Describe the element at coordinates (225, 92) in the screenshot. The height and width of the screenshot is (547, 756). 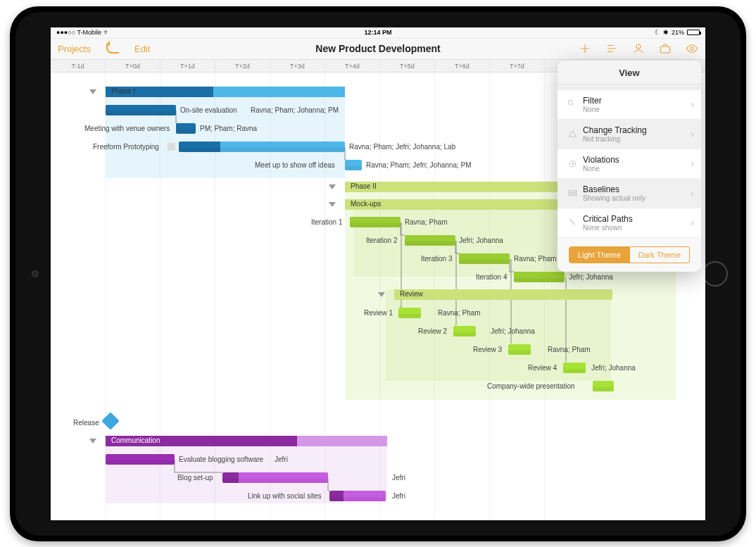
I see `phase1-group-bar: Phase I` at that location.